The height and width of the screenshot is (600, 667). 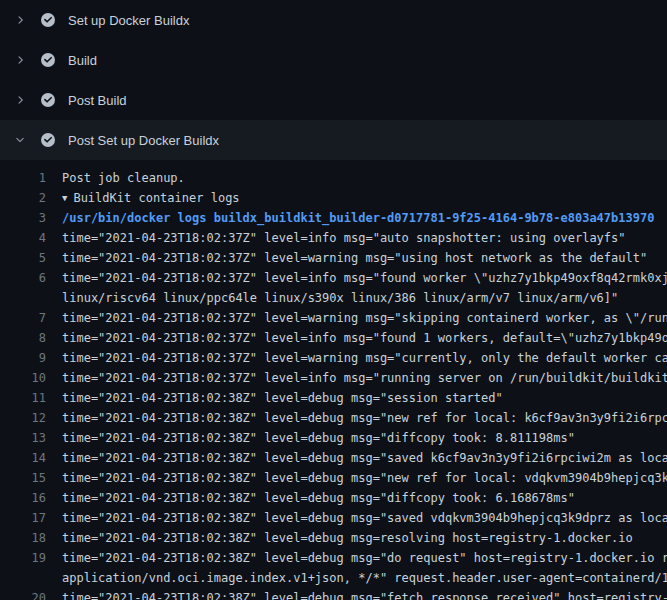 I want to click on step-row-2: Post Build, so click(x=334, y=100).